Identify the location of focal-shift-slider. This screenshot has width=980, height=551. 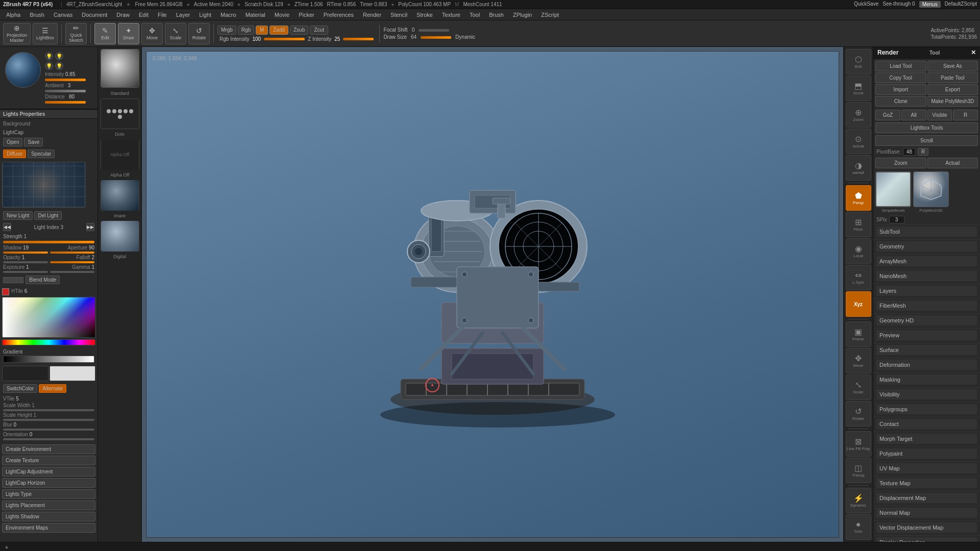
(434, 31).